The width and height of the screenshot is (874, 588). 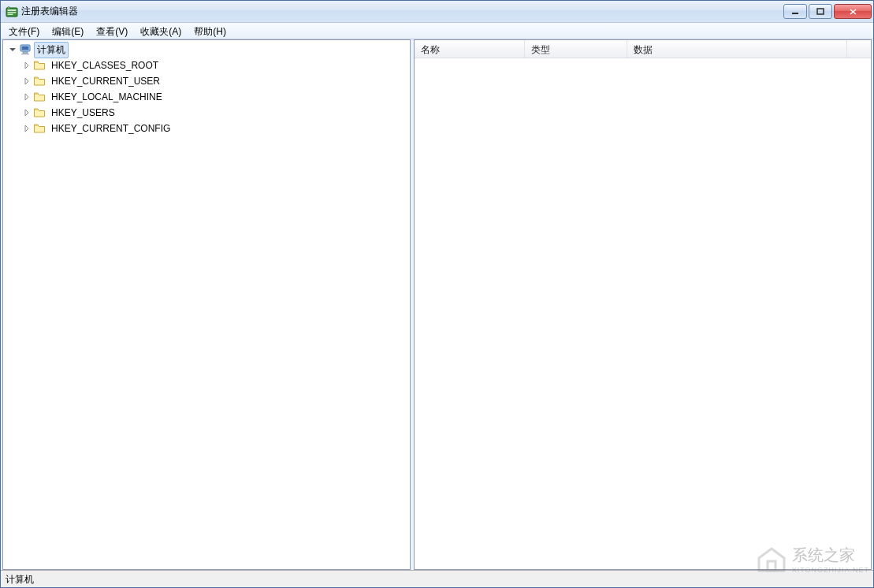 I want to click on values-header: 名称 类型 数据, so click(x=643, y=49).